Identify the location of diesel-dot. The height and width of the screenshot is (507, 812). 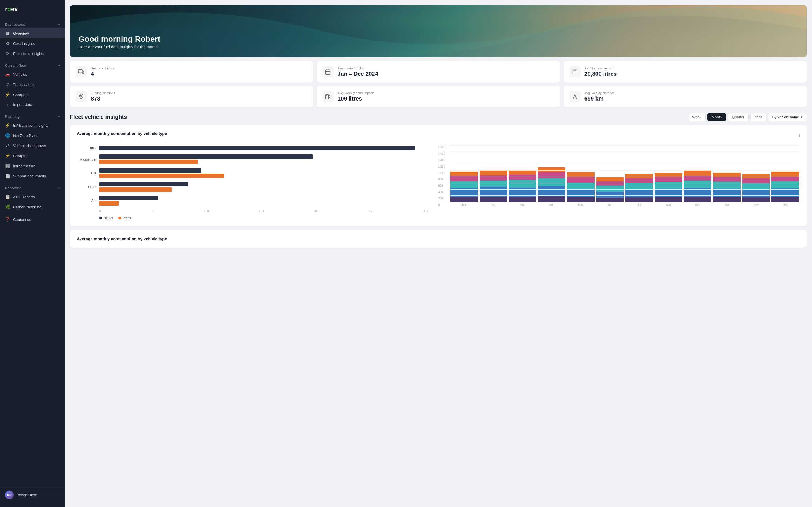
(101, 218).